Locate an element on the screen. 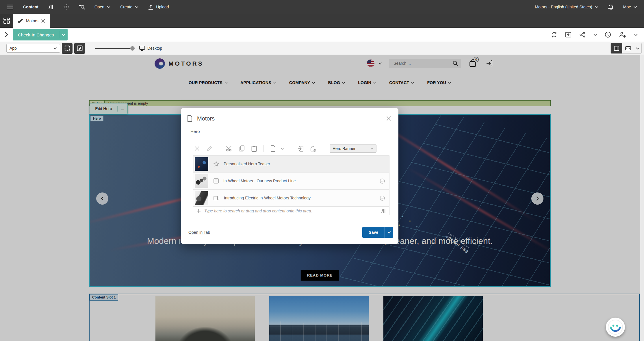  findbar-button is located at coordinates (82, 7).